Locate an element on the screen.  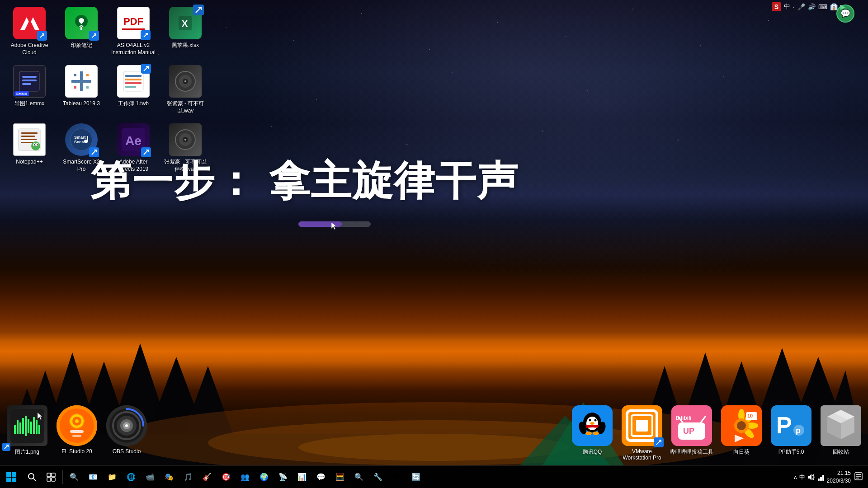
sunflower-label: 向日葵 is located at coordinates (741, 452).